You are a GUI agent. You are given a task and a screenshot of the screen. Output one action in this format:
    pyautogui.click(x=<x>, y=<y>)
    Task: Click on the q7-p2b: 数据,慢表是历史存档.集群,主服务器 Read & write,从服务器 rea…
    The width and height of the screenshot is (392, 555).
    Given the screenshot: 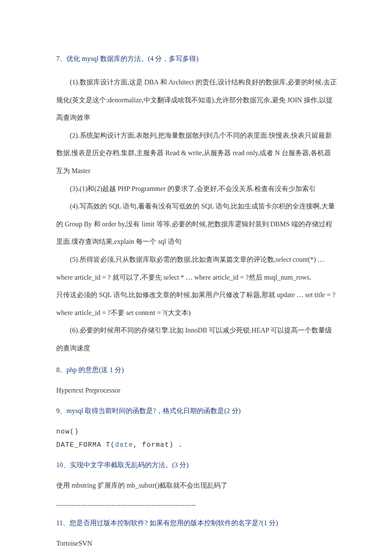 What is the action you would take?
    pyautogui.click(x=197, y=153)
    